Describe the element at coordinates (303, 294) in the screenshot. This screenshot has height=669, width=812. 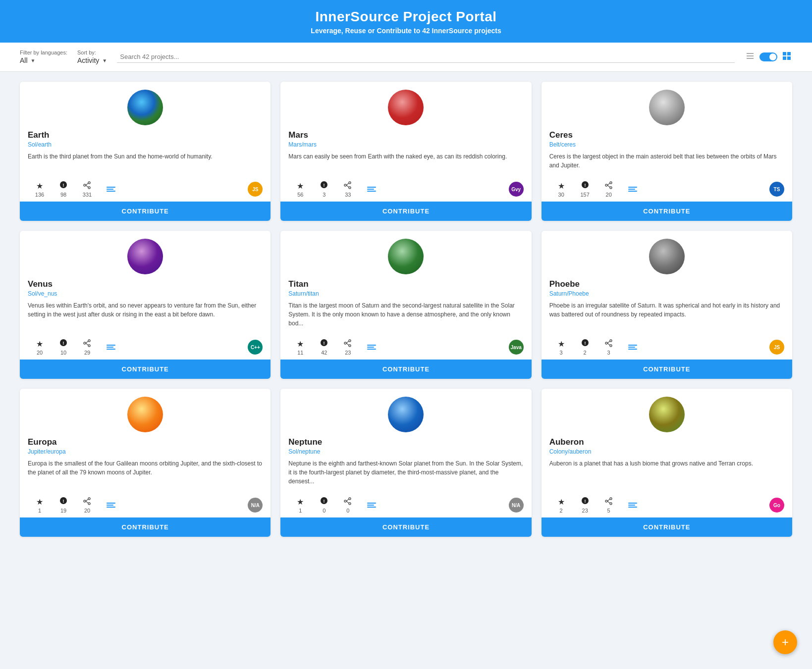
I see `project-path: Saturn/titan` at that location.